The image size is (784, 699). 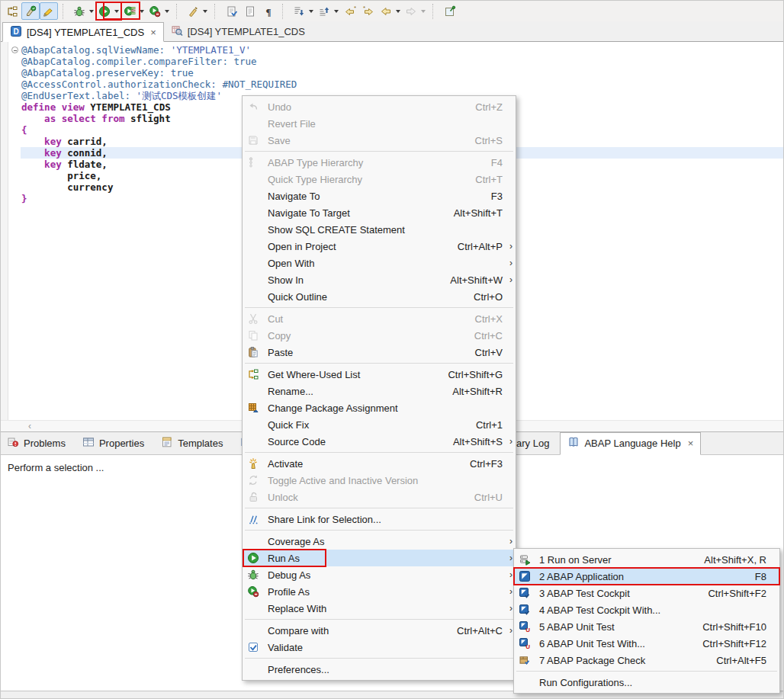 I want to click on mark-occurrences-toggle, so click(x=31, y=11).